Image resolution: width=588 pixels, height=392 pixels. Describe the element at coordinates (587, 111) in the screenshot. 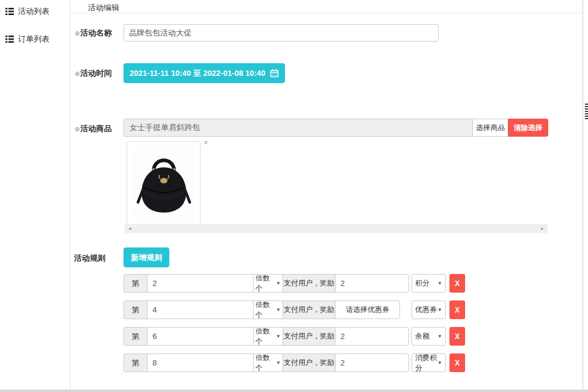

I see `vertical-scrollbar-thumb` at that location.